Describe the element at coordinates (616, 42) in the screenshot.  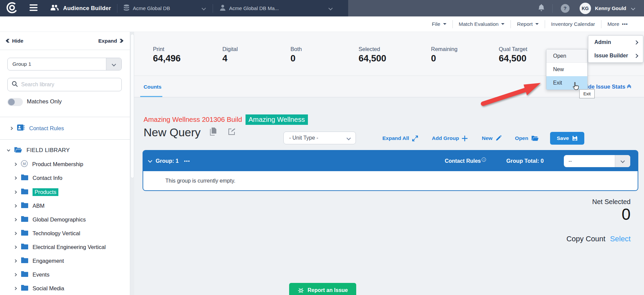
I see `more-menu-admin: Admin` at that location.